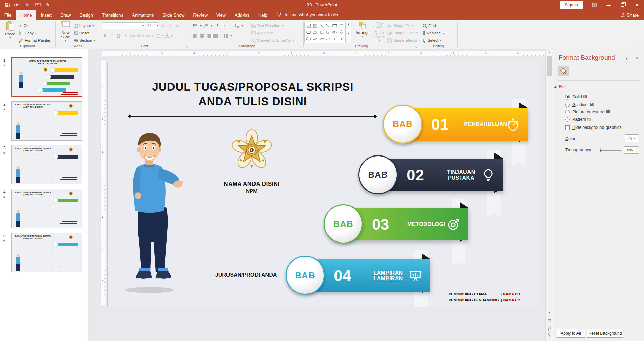  I want to click on scroll-up-icon: ▲, so click(549, 52).